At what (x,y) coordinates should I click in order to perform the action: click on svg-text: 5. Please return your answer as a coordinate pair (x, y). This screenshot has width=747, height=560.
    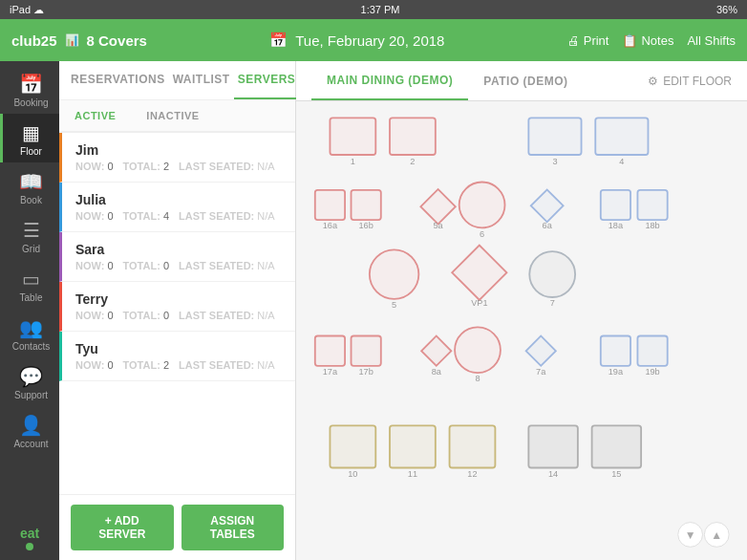
    Looking at the image, I should click on (394, 305).